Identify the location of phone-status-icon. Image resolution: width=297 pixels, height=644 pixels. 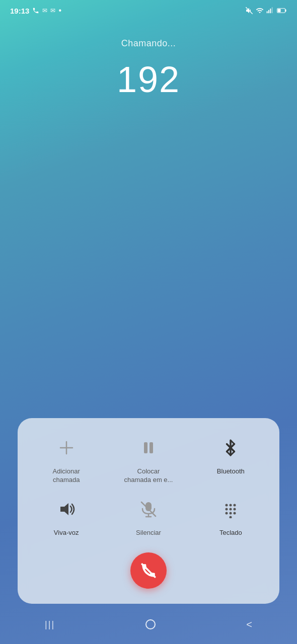
(36, 11).